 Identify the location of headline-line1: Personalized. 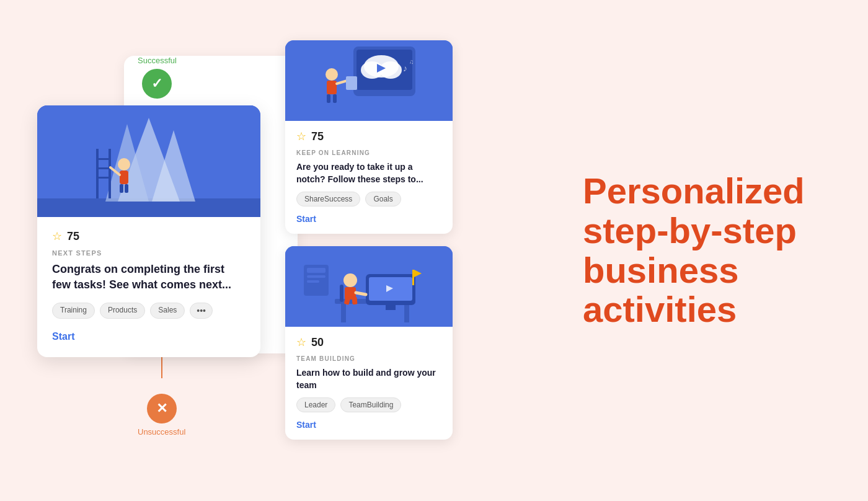
(707, 191).